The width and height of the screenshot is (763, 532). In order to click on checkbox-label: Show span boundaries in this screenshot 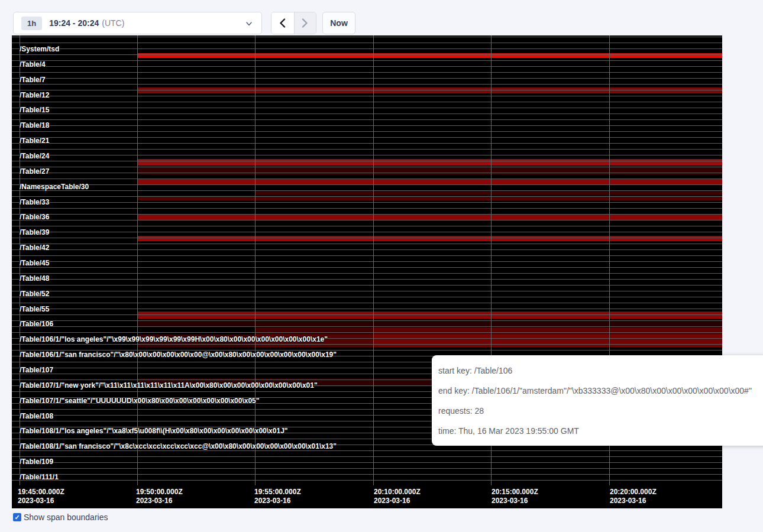, I will do `click(66, 517)`.